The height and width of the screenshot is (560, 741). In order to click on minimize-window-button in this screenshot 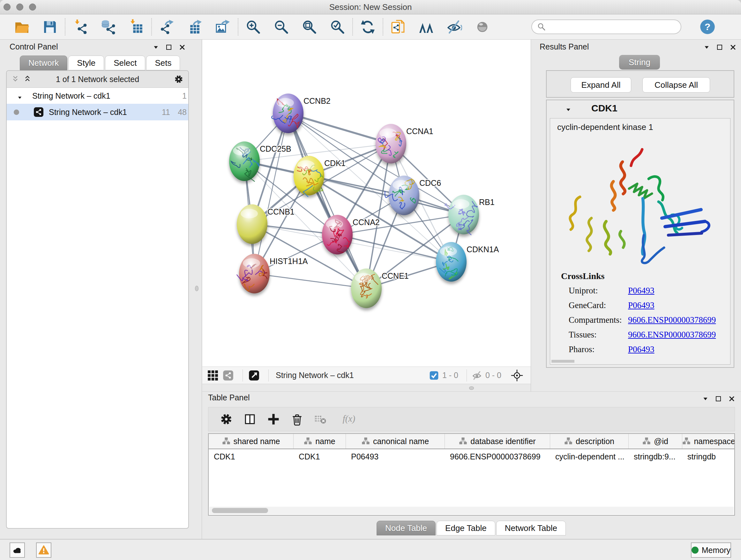, I will do `click(20, 7)`.